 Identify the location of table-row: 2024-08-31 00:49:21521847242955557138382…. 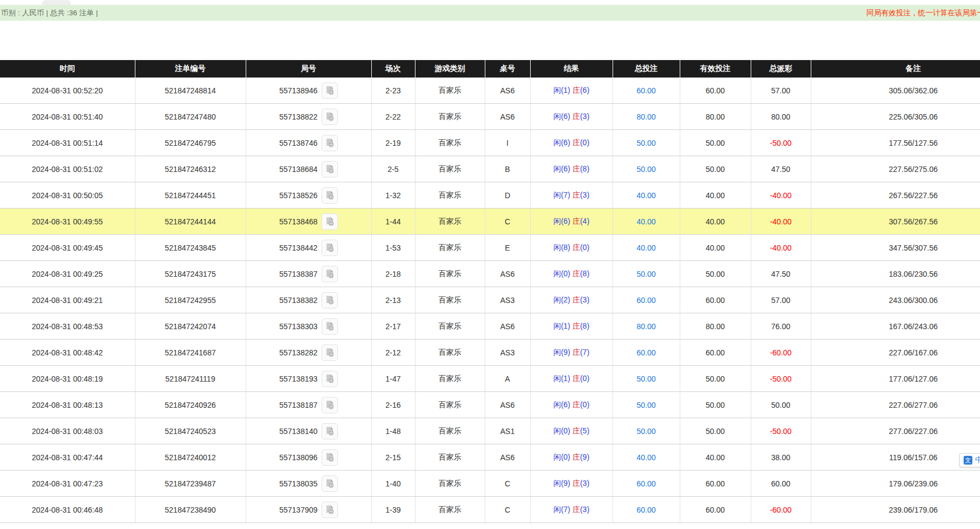
(490, 300).